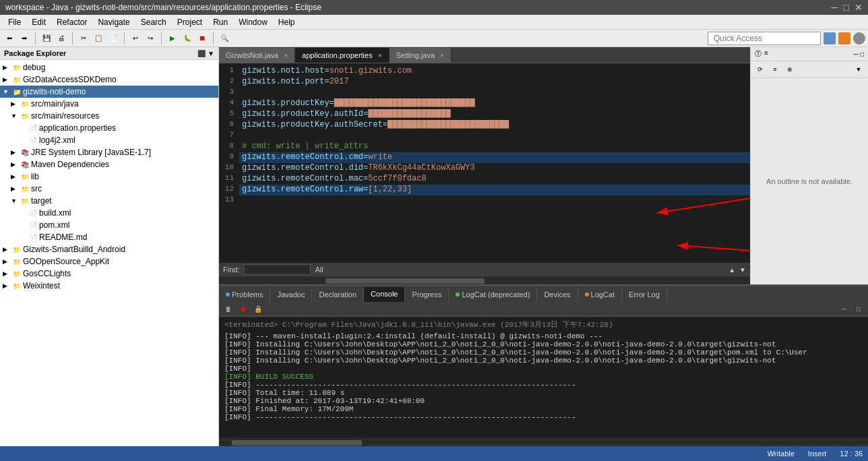 This screenshot has width=868, height=461. What do you see at coordinates (109, 152) in the screenshot?
I see `pe-item-7: ▶📚JRE System Library [JavaSE-1.7]` at bounding box center [109, 152].